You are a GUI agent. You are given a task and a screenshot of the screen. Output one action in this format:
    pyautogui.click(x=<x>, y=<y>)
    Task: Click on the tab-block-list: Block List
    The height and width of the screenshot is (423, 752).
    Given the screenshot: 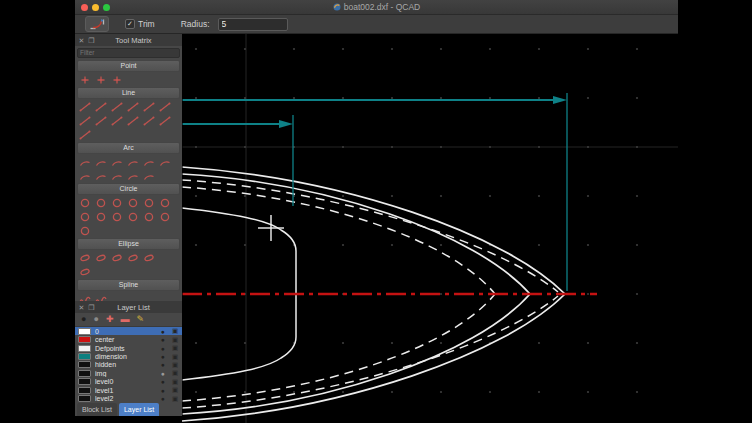 What is the action you would take?
    pyautogui.click(x=97, y=410)
    